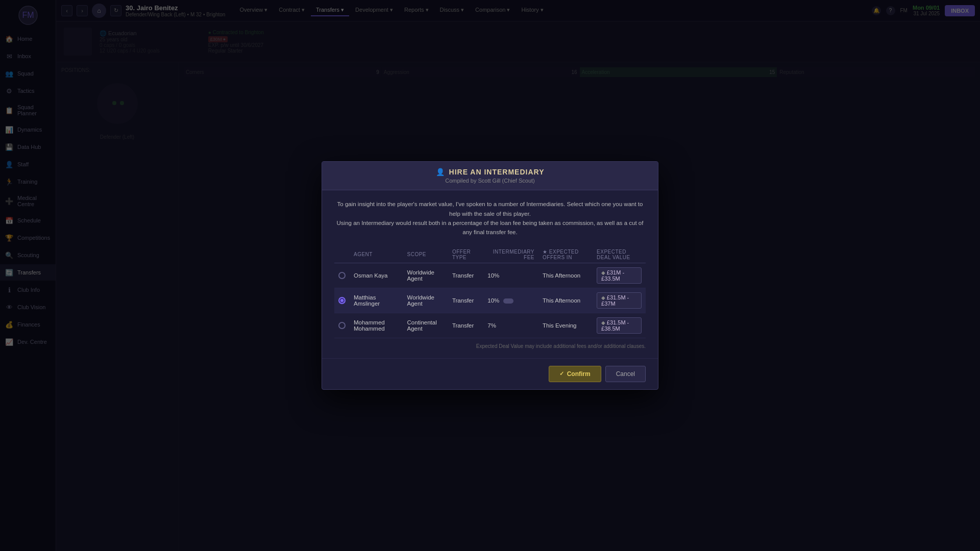  Describe the element at coordinates (511, 325) in the screenshot. I see `agent-3-fee: 7%` at that location.